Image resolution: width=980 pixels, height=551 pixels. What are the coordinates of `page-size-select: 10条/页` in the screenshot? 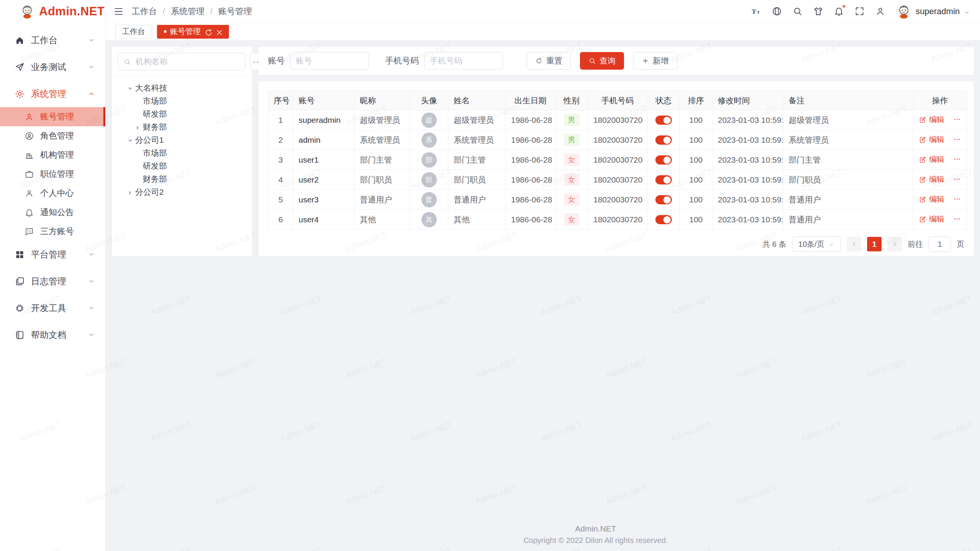 It's located at (817, 244).